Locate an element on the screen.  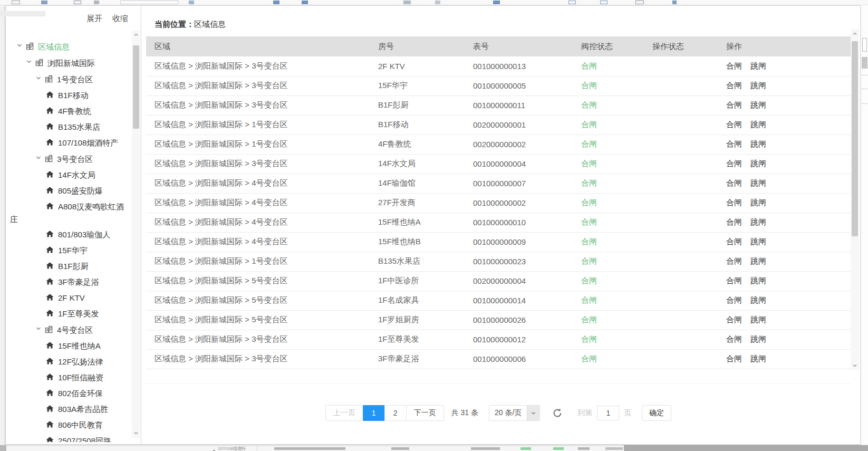
tree-scrollbar is located at coordinates (136, 234).